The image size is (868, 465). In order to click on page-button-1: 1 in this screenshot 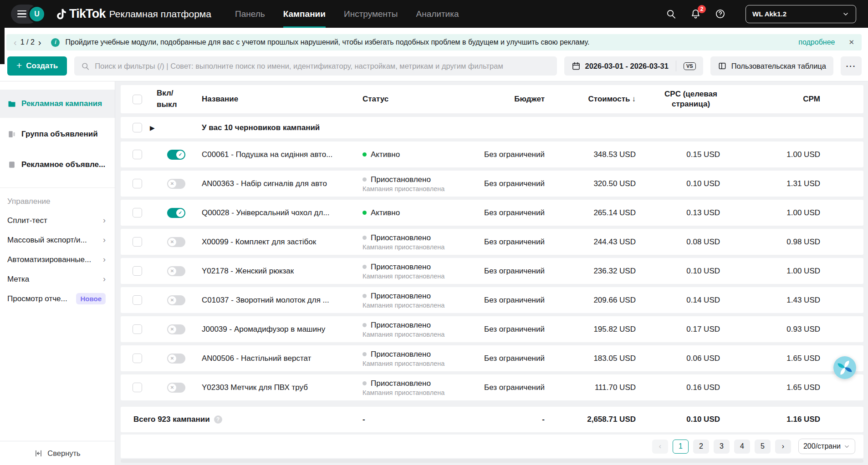, I will do `click(680, 447)`.